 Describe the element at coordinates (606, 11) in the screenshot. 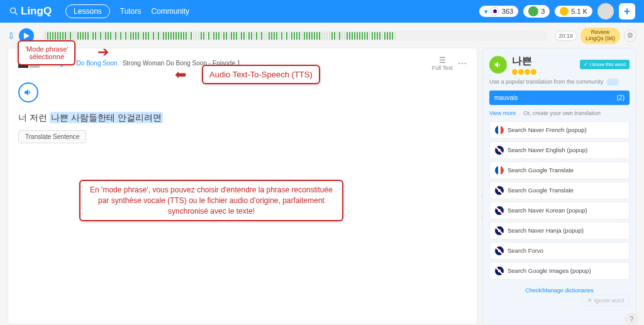

I see `avatar` at that location.